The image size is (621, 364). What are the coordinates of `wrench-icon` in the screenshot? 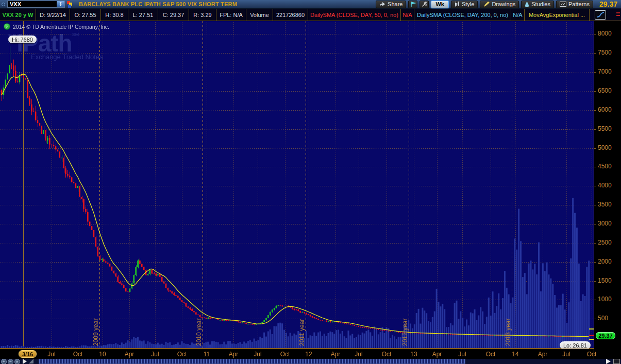 It's located at (425, 4).